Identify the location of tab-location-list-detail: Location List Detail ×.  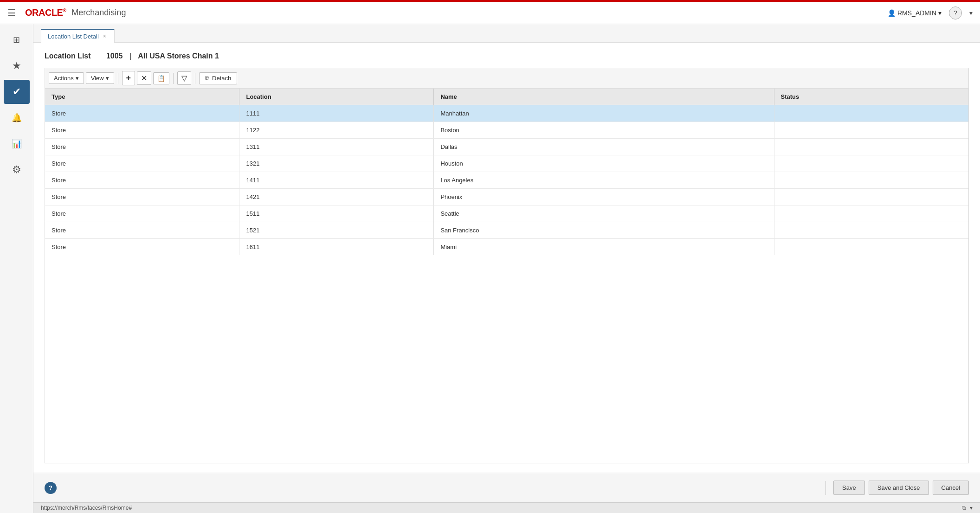
(78, 36).